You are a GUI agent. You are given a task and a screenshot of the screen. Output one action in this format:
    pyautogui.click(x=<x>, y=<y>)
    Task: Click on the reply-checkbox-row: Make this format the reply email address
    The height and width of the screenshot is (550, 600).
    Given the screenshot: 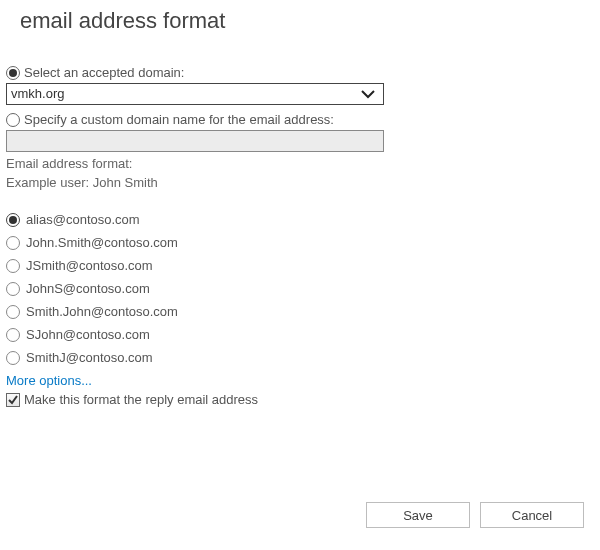 What is the action you would take?
    pyautogui.click(x=300, y=400)
    